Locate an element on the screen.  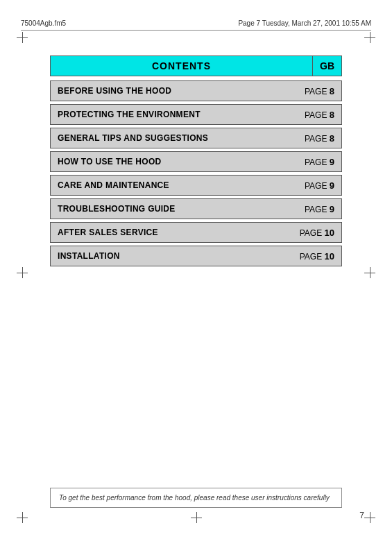
toc-row: INSTALLATIONPAGE 10 is located at coordinates (196, 256).